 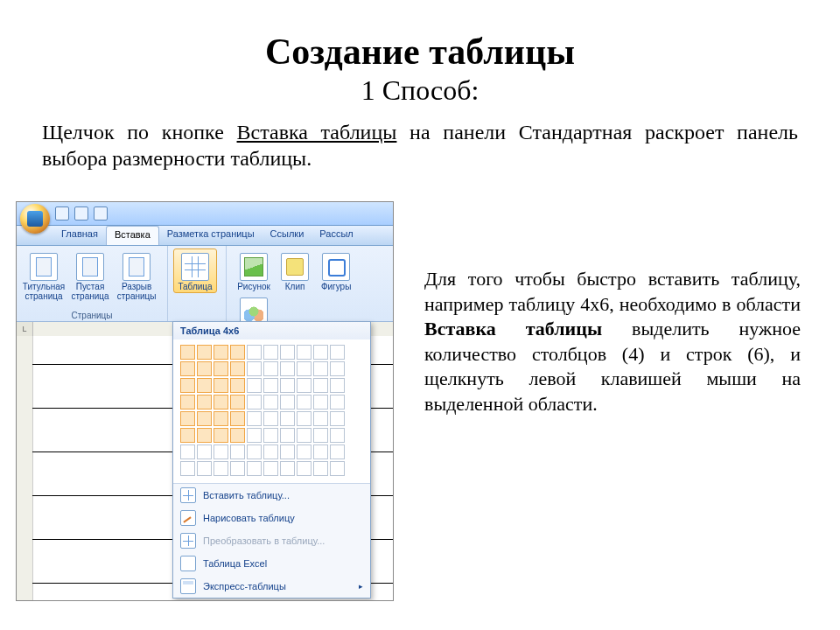 What do you see at coordinates (44, 275) in the screenshot?
I see `cover-page-button: Титульная страница` at bounding box center [44, 275].